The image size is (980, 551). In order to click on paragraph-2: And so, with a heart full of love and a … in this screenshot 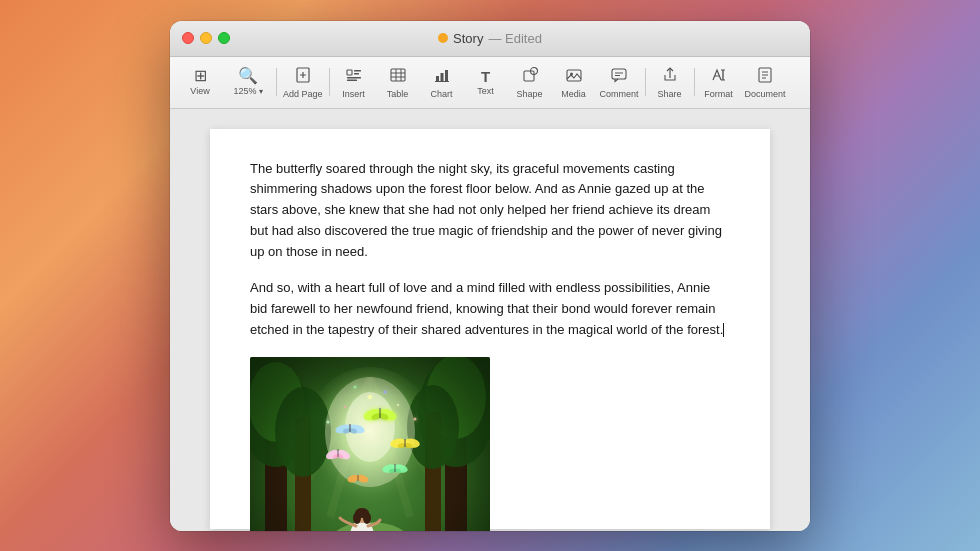, I will do `click(490, 309)`.